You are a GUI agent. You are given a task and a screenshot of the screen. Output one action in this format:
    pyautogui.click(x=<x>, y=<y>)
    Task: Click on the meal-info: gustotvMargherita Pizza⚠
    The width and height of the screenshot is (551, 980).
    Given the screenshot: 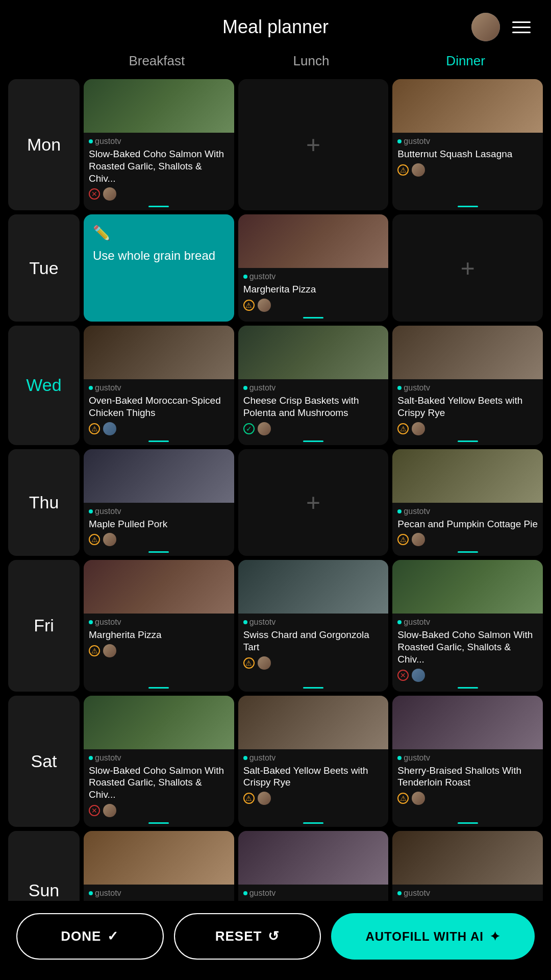 What is the action you would take?
    pyautogui.click(x=159, y=649)
    